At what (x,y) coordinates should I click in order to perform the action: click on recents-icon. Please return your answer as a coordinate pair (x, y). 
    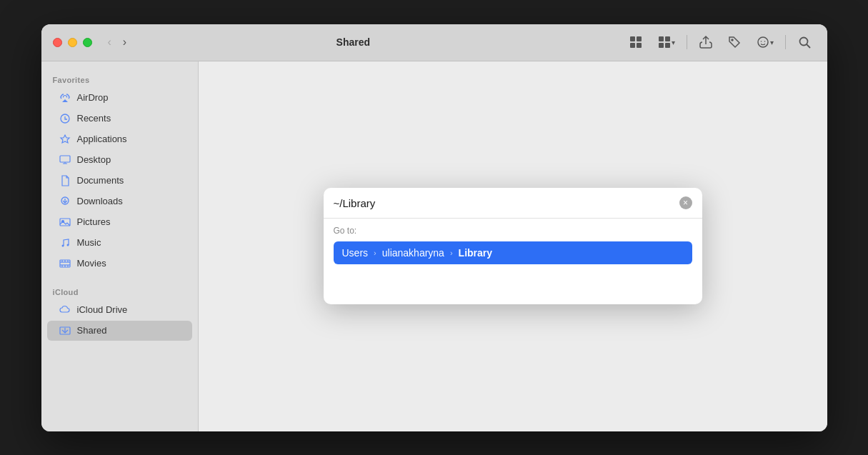
    Looking at the image, I should click on (65, 119).